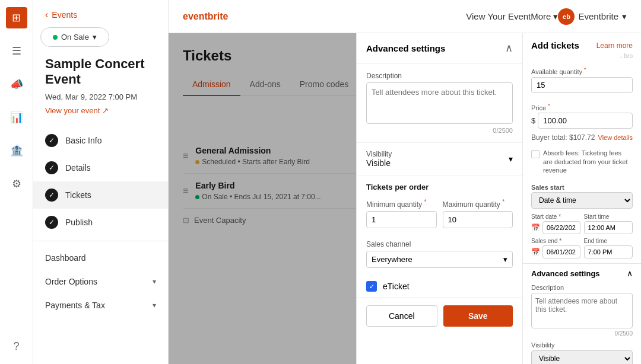 The width and height of the screenshot is (641, 364). I want to click on payments-tax-label: Payments & Tax, so click(75, 305).